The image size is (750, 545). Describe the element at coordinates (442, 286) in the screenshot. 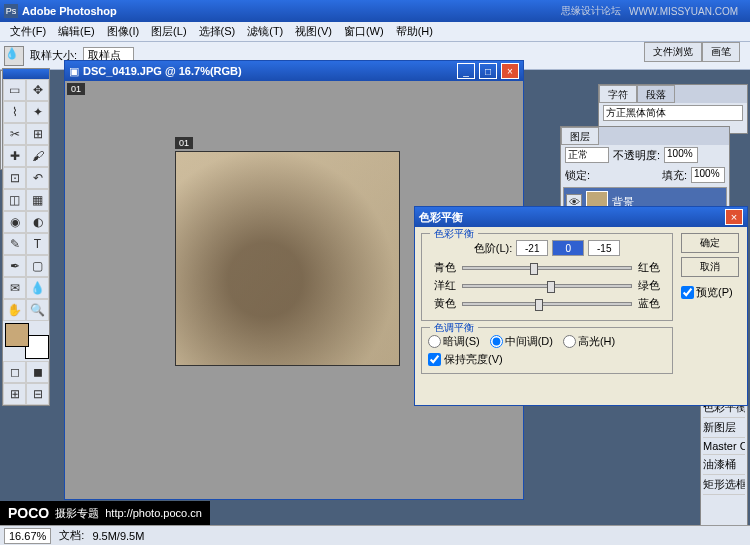

I see `magenta-label: 洋红` at that location.